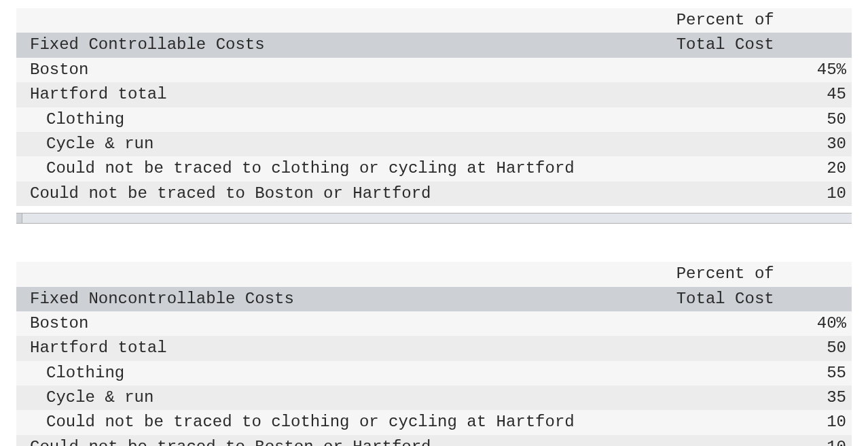  Describe the element at coordinates (764, 398) in the screenshot. I see `row-value: 35` at that location.